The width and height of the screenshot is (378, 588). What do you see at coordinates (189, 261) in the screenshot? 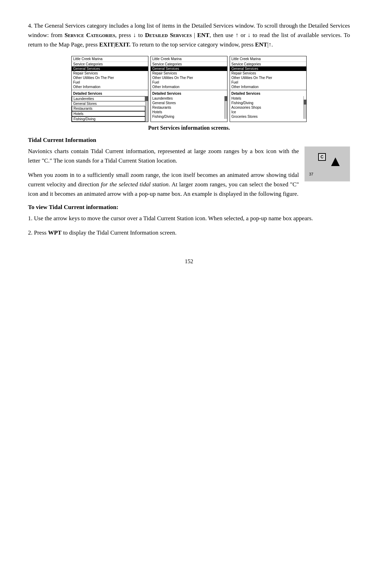
I see `page-number: 152` at bounding box center [189, 261].